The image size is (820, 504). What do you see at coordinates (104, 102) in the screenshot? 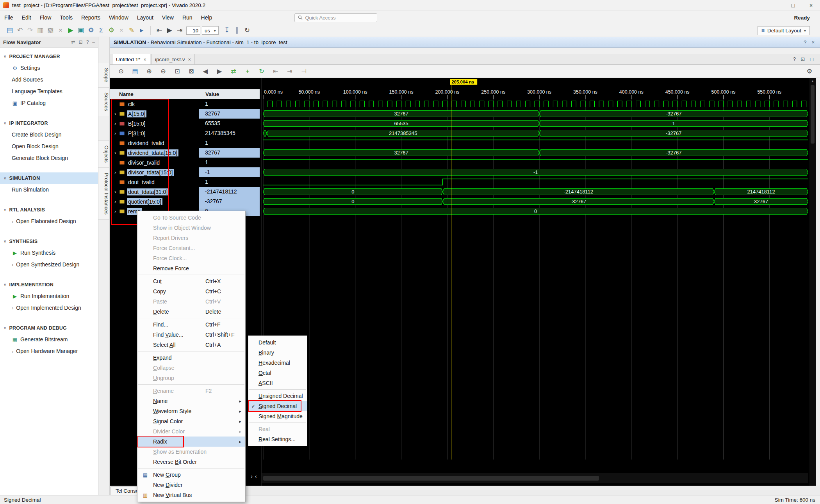
I see `side-tab-sources: Sources` at bounding box center [104, 102].